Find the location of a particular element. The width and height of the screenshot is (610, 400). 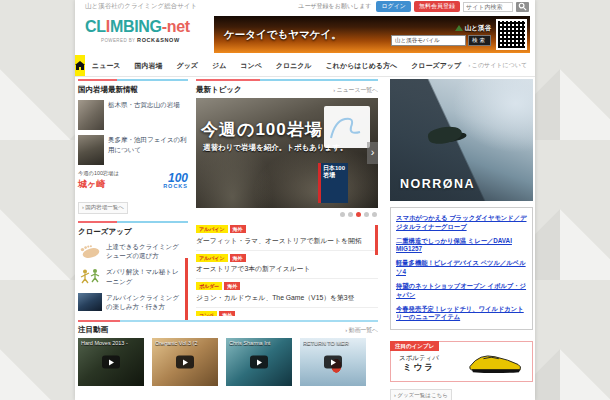

news-title: オーストリアで3本の新アイスルート is located at coordinates (287, 269).